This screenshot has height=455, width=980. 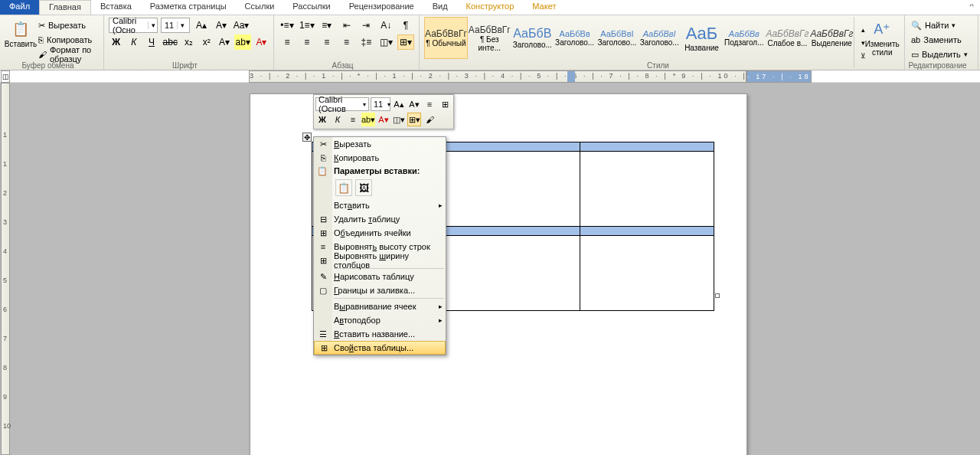 What do you see at coordinates (116, 8) in the screenshot?
I see `tab-insert: Вставка` at bounding box center [116, 8].